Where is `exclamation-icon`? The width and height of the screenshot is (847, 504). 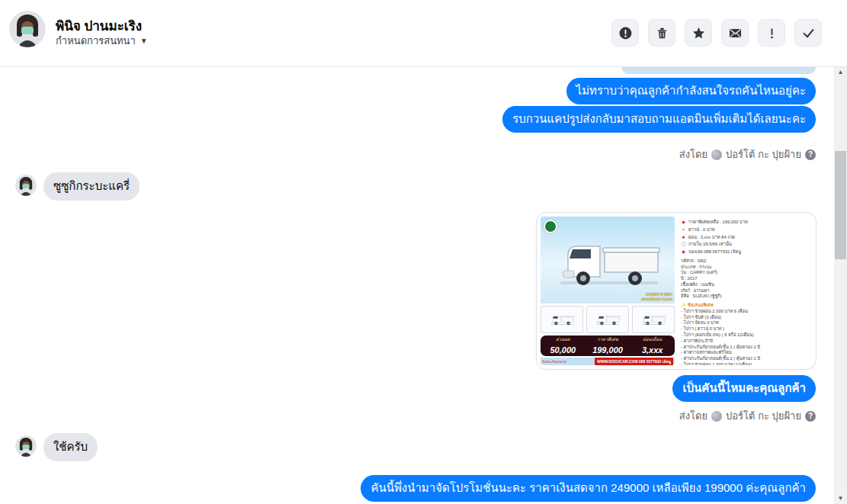 exclamation-icon is located at coordinates (772, 34).